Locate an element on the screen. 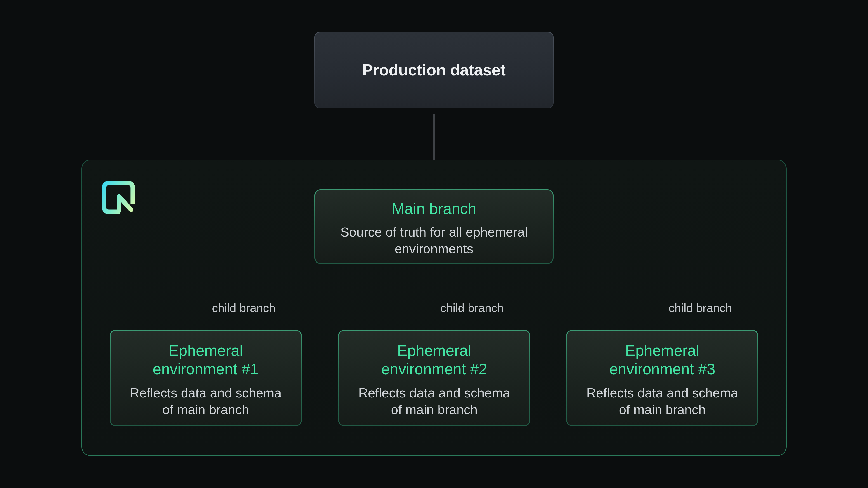  main-branch-title: Main branch is located at coordinates (434, 209).